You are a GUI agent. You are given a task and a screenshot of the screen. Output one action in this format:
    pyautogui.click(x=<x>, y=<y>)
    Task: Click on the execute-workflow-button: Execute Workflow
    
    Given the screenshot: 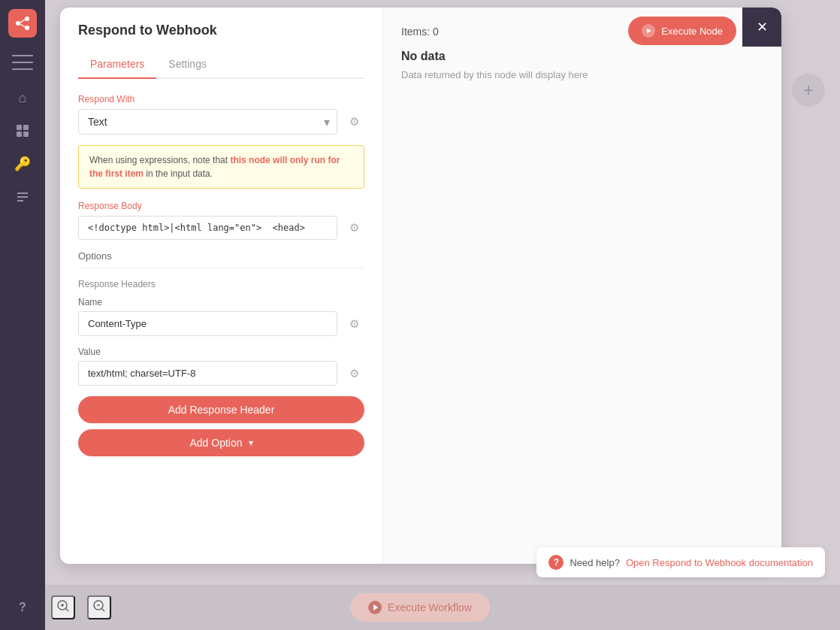 What is the action you would take?
    pyautogui.click(x=420, y=607)
    